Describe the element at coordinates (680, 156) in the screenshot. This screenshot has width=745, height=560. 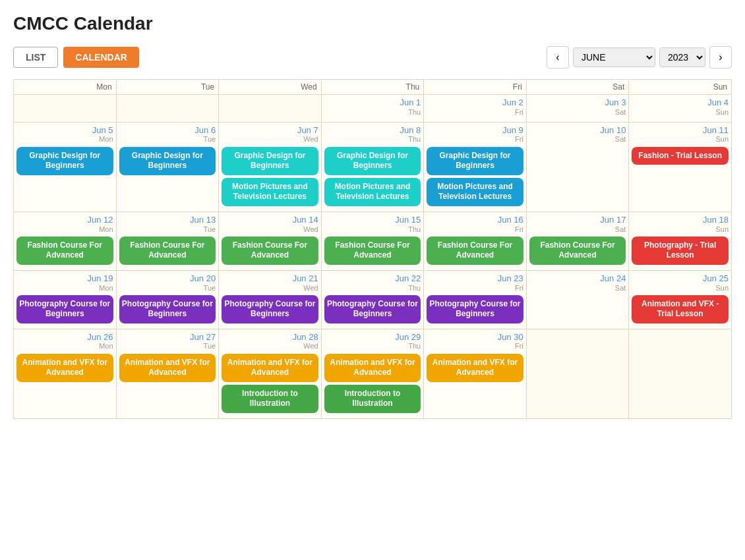
I see `calendar-event: Fashion - Trial Lesson` at that location.